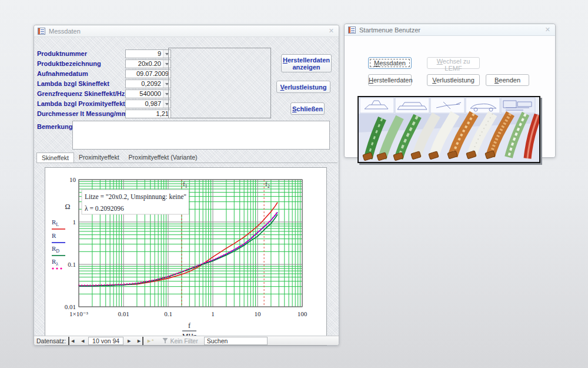  What do you see at coordinates (145, 84) in the screenshot?
I see `lambda-skineffekt-value: 0,2092` at bounding box center [145, 84].